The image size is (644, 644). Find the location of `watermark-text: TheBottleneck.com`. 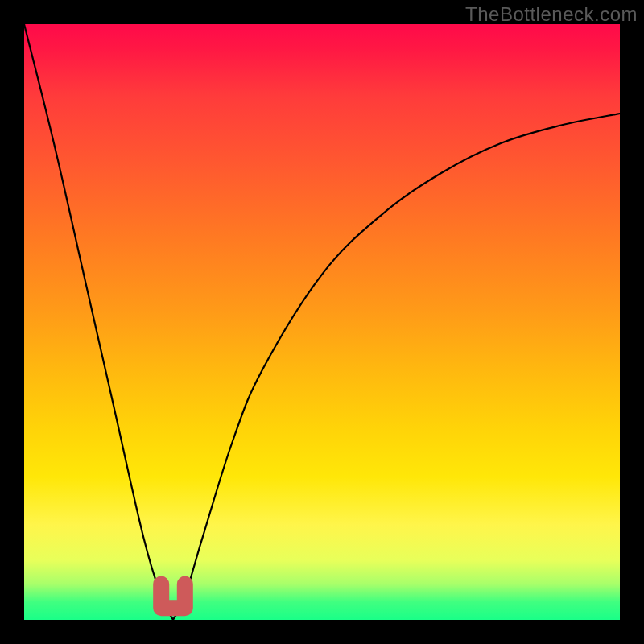

watermark-text: TheBottleneck.com is located at coordinates (551, 14).